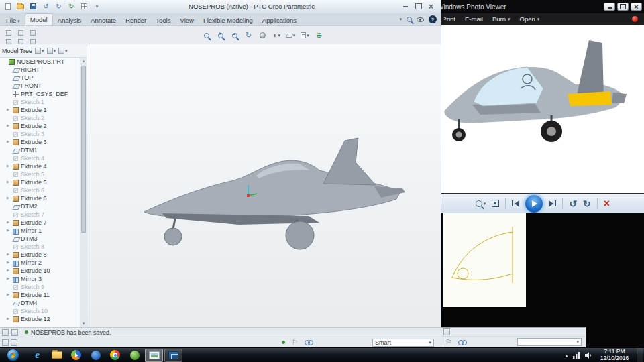 The height and width of the screenshot is (362, 644). What do you see at coordinates (40, 215) in the screenshot?
I see `tree-item-sketch-7: Sketch 7` at bounding box center [40, 215].